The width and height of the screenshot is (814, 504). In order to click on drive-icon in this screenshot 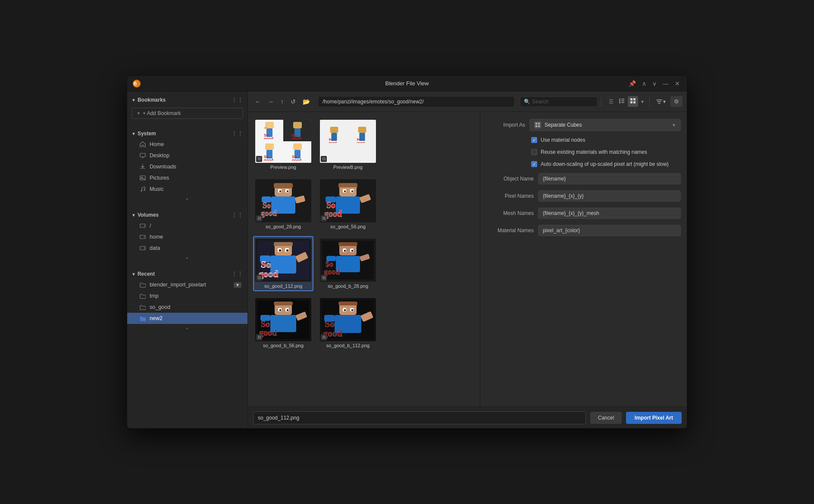, I will do `click(143, 226)`.